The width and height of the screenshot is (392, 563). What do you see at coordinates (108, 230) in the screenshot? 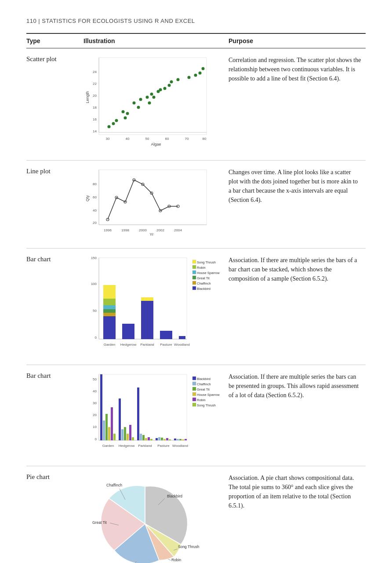
I see `svg-text: 1996` at bounding box center [108, 230].